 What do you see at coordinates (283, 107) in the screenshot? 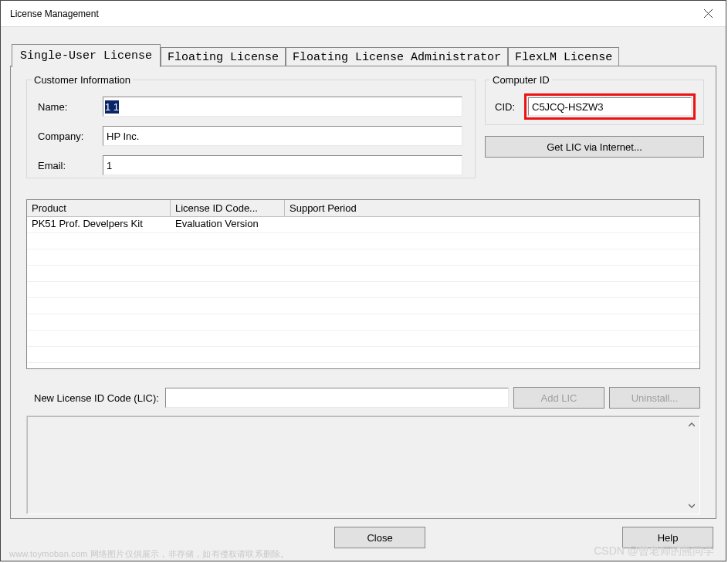
I see `name-field: 1 1` at bounding box center [283, 107].